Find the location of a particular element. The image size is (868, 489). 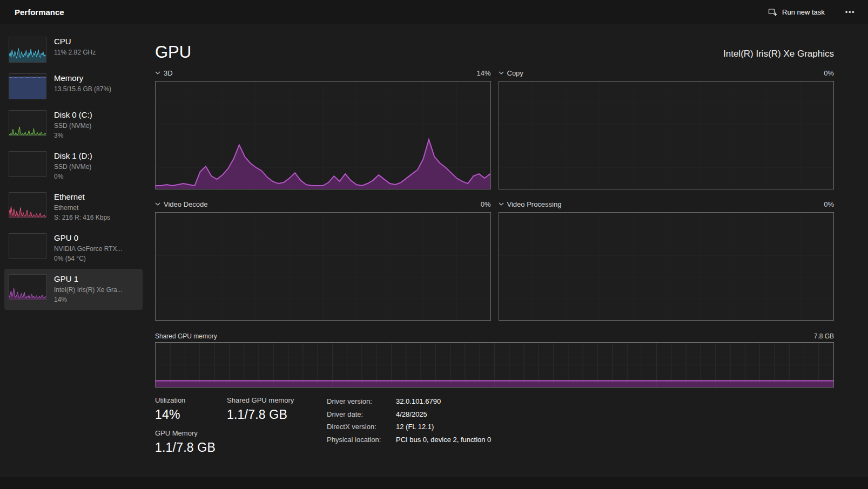

sidebar-item-subtext: 0% (54 °C) is located at coordinates (88, 259).